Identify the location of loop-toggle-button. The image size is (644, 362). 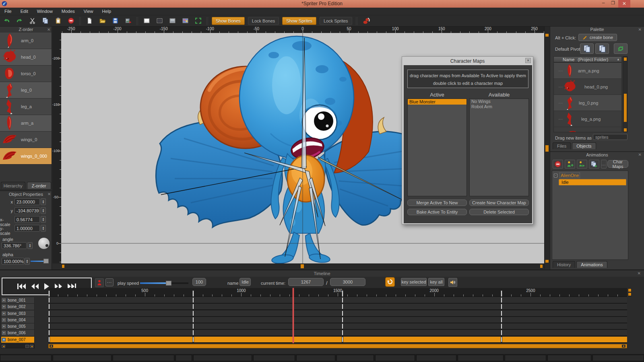
(390, 282).